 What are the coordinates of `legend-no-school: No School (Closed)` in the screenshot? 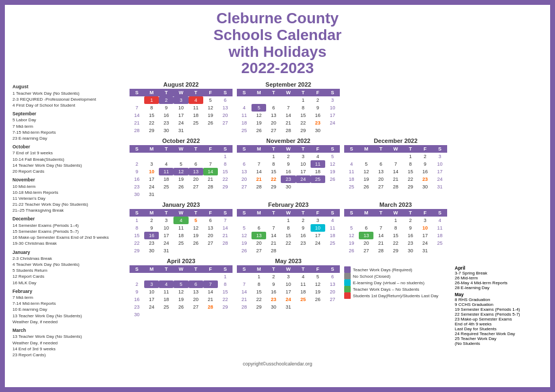 It's located at (396, 276).